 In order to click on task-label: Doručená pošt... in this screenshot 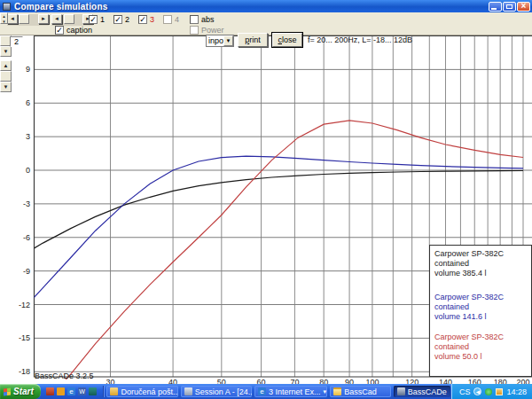, I will do `click(149, 392)`.